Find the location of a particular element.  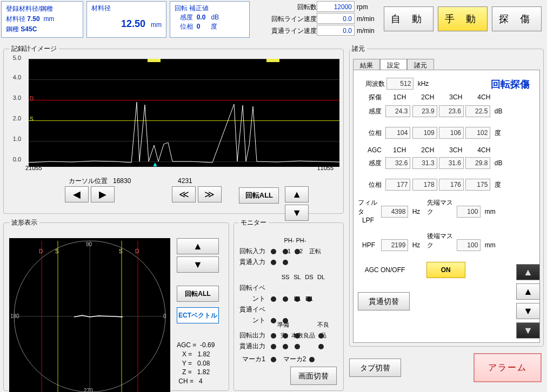

agc-ph-2ch: 178 is located at coordinates (425, 185).